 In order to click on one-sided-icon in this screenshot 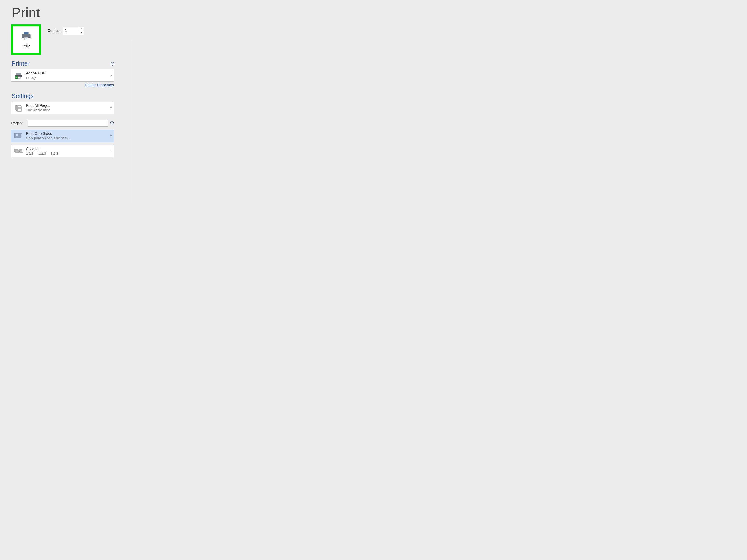, I will do `click(18, 136)`.